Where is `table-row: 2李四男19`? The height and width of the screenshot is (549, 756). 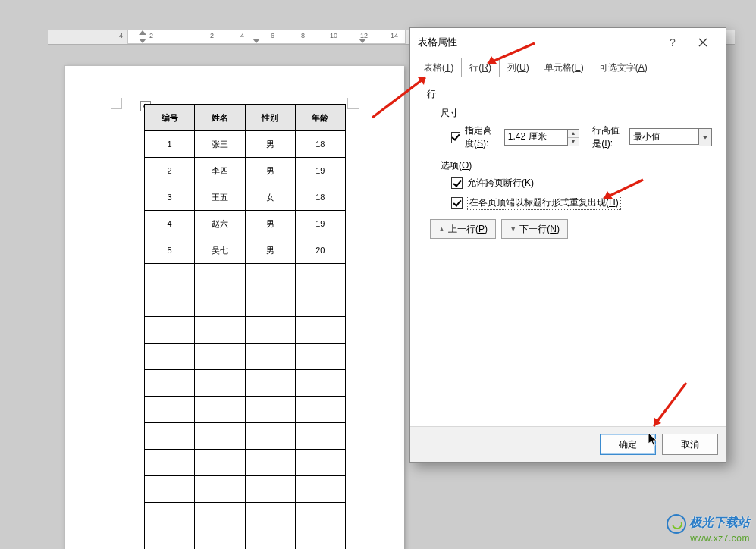
table-row: 2李四男19 is located at coordinates (246, 171).